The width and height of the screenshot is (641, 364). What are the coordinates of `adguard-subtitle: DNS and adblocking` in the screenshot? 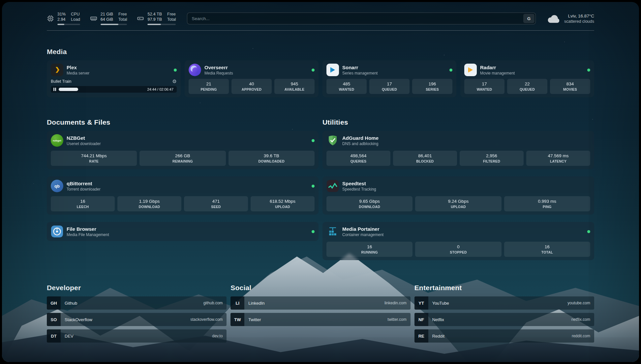 It's located at (360, 144).